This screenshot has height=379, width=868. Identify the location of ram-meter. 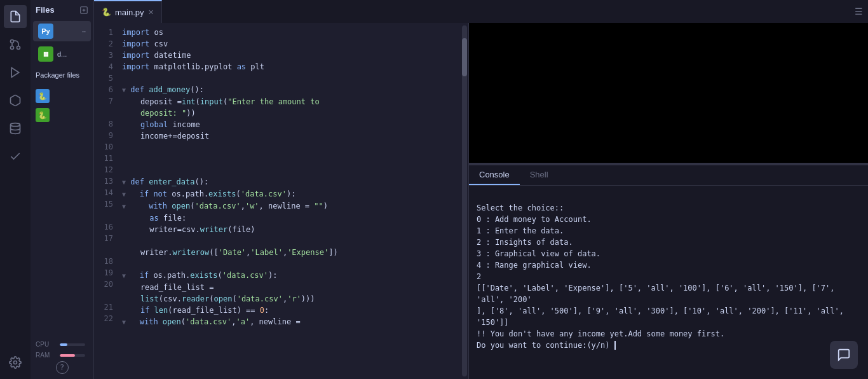
(72, 355).